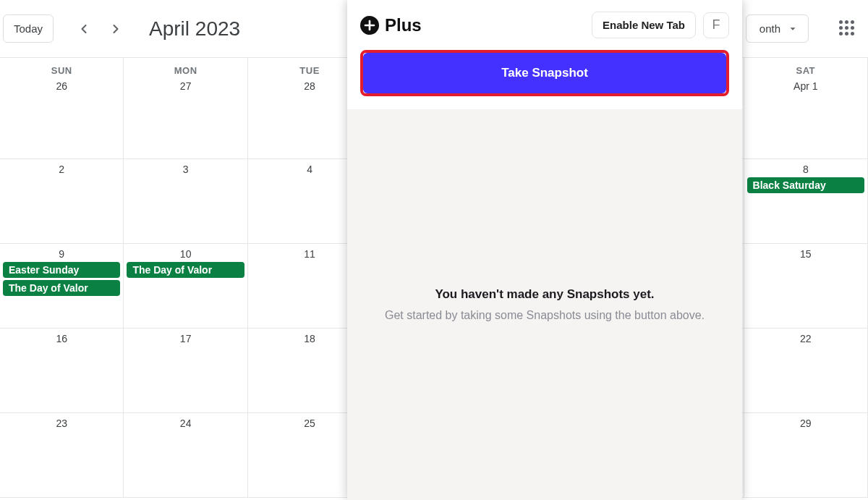  What do you see at coordinates (770, 29) in the screenshot?
I see `view-selector-label: onth` at bounding box center [770, 29].